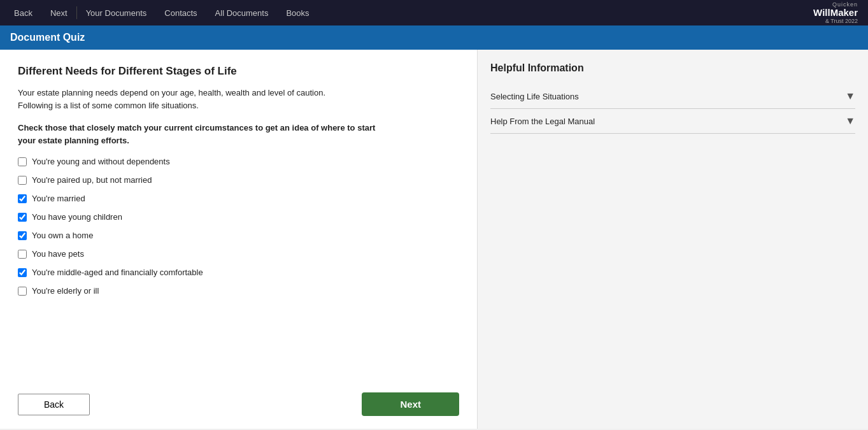 This screenshot has width=868, height=430. What do you see at coordinates (22, 236) in the screenshot?
I see `checkbox-own-home` at bounding box center [22, 236].